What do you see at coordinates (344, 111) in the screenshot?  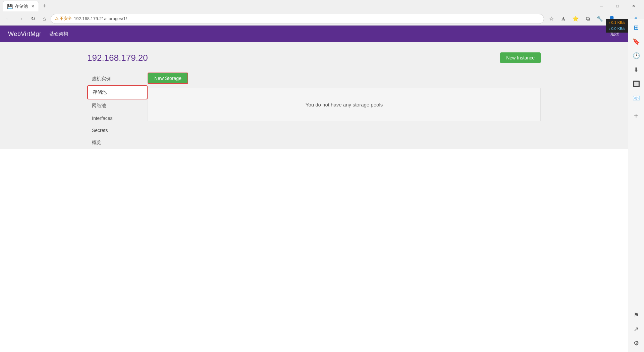 I see `storage-content: New Storage You do not have any storage …` at bounding box center [344, 111].